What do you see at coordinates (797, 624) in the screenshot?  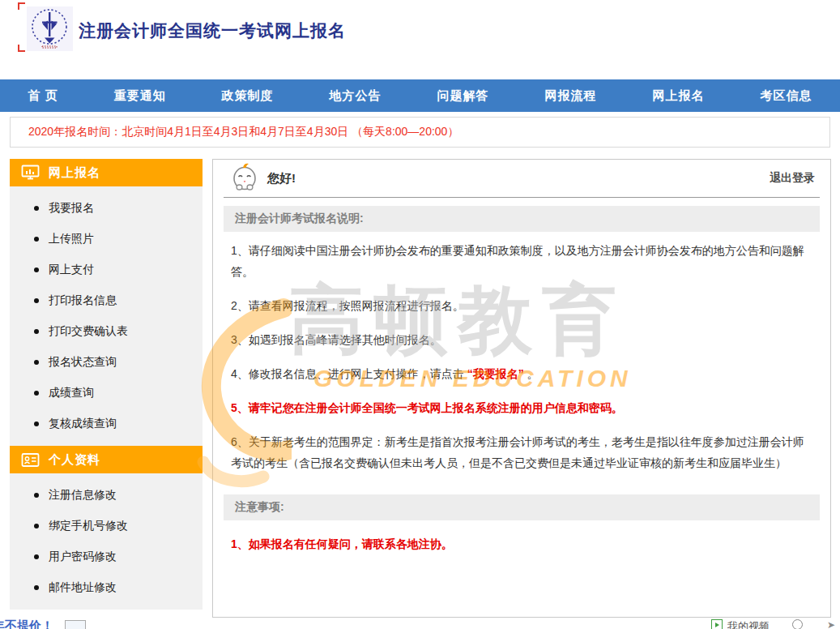 I see `circle-icon` at bounding box center [797, 624].